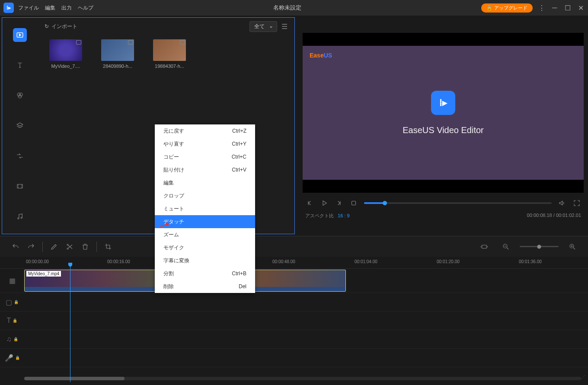  I want to click on list-view-icon: ☰, so click(284, 27).